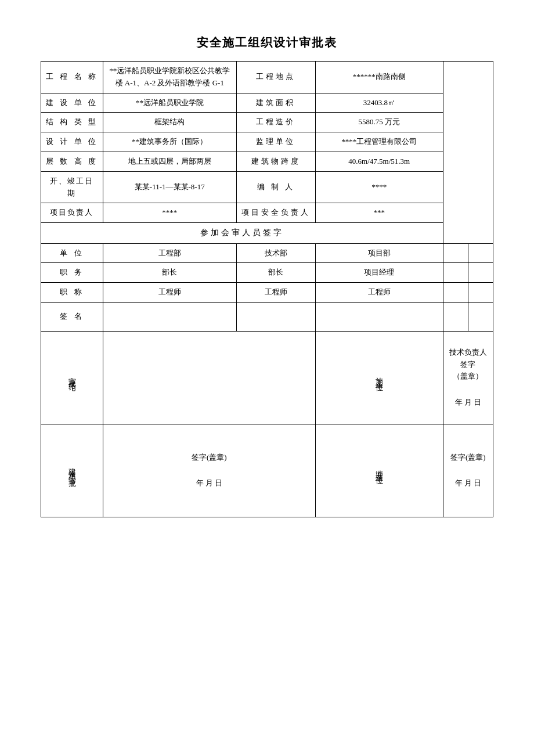 The width and height of the screenshot is (534, 756). I want to click on safety-manager-label: 项目安全负责人, so click(276, 213).